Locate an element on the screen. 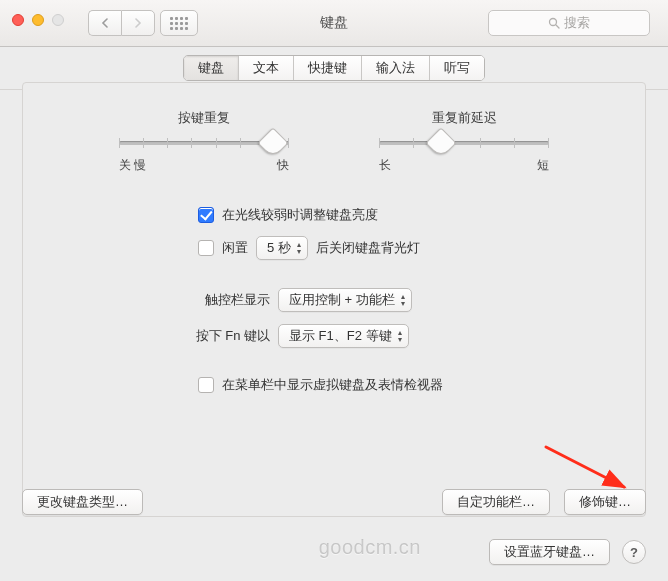 The height and width of the screenshot is (581, 668). tab-shortcuts: 快捷键 is located at coordinates (328, 68).